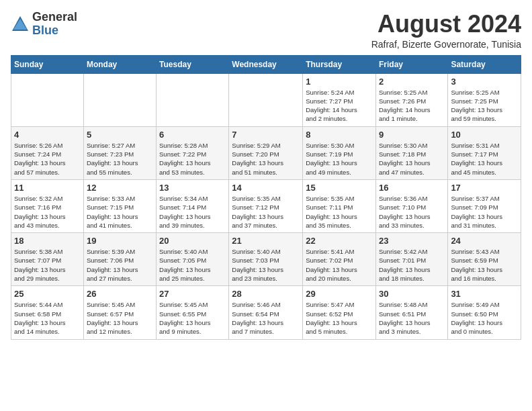 This screenshot has height=411, width=532. What do you see at coordinates (266, 64) in the screenshot?
I see `header-row: SundayMondayTuesdayWednesdayThursdayFrid…` at bounding box center [266, 64].